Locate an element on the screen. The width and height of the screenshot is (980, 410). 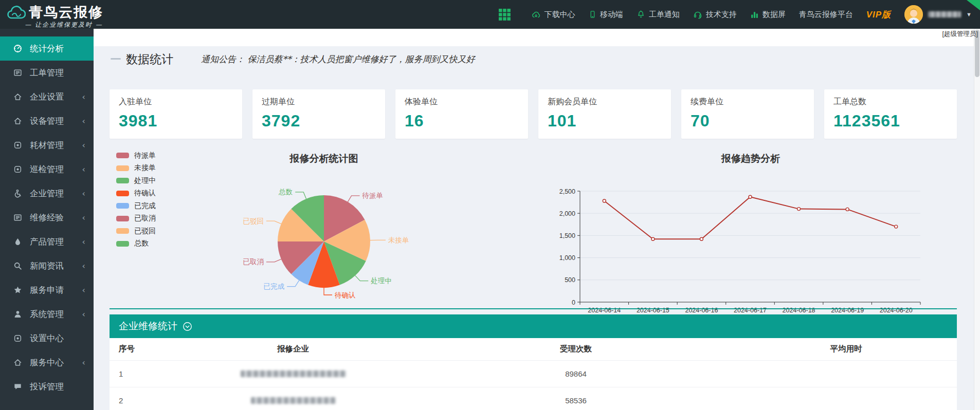
table-header-row: 序号 报修企业 受理次数 平均用时 is located at coordinates (533, 349).